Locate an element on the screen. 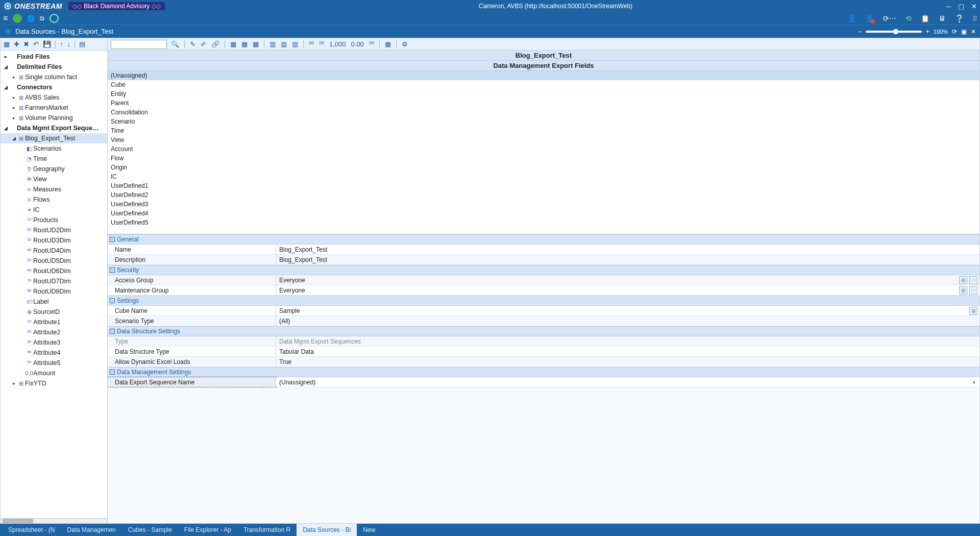 This screenshot has width=980, height=536. property-group-header: −Data Structure Settings is located at coordinates (544, 331).